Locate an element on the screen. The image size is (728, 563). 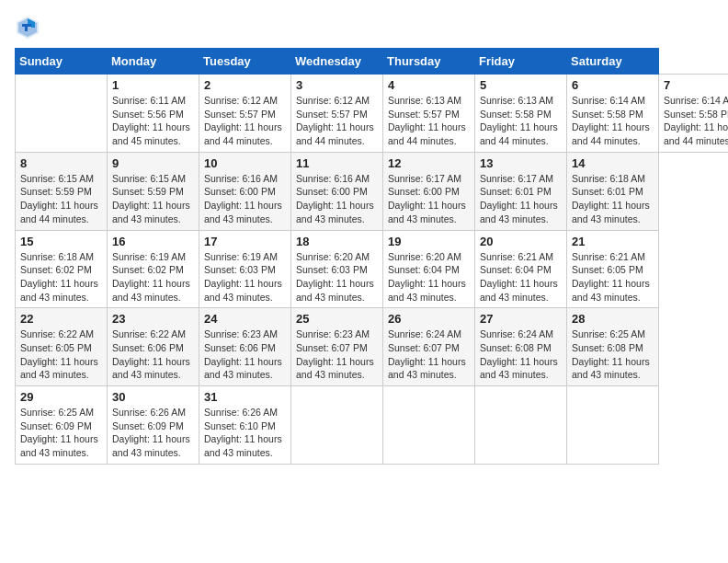
day-info: Sunrise: 6:19 AMSunset: 6:03 PMDaylight:… is located at coordinates (245, 278).